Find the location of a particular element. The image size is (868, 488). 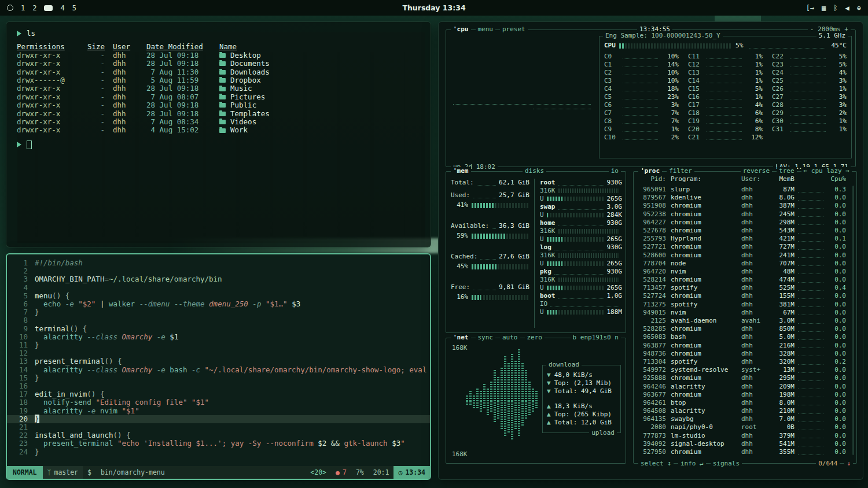

workspace-button: 2 is located at coordinates (35, 8).